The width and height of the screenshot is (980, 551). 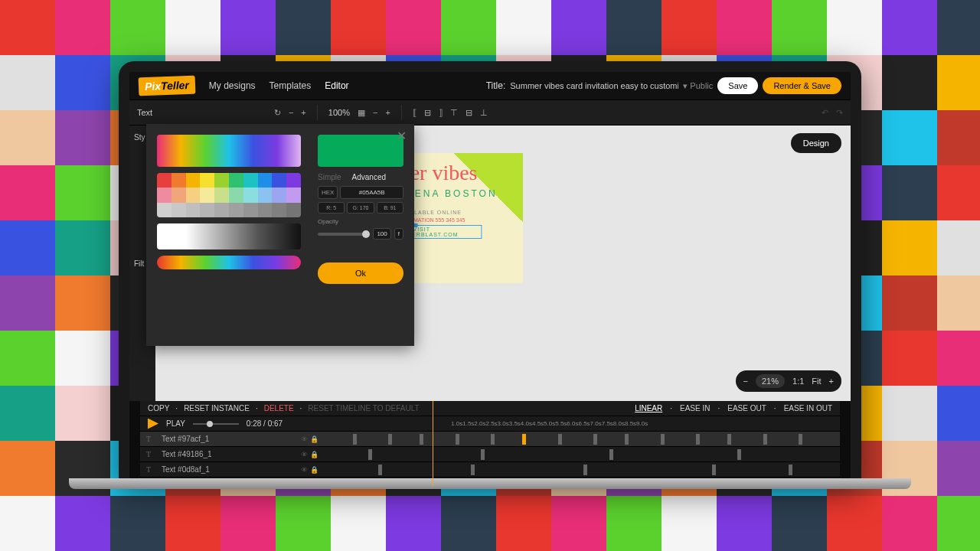 I want to click on undo-icon: ↶, so click(x=825, y=113).